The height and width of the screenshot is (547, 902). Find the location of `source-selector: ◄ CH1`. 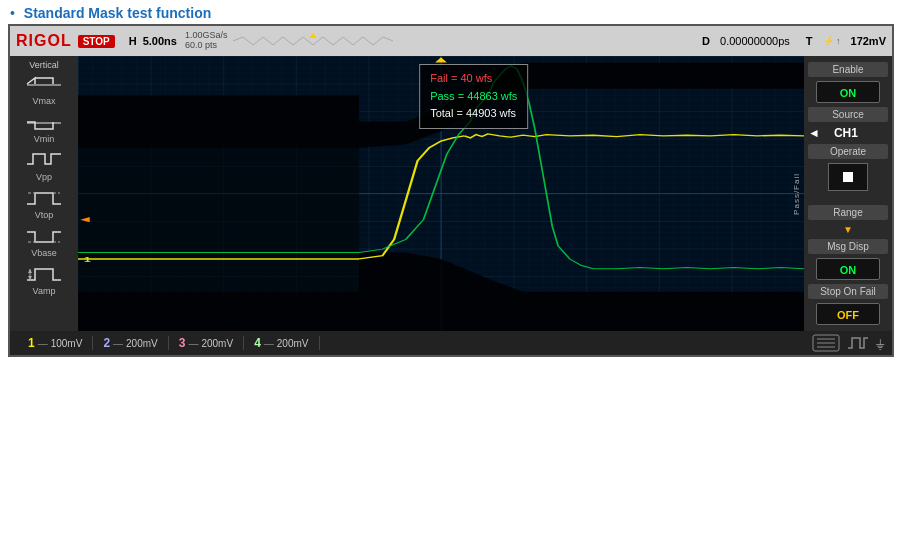

source-selector: ◄ CH1 is located at coordinates (848, 133).